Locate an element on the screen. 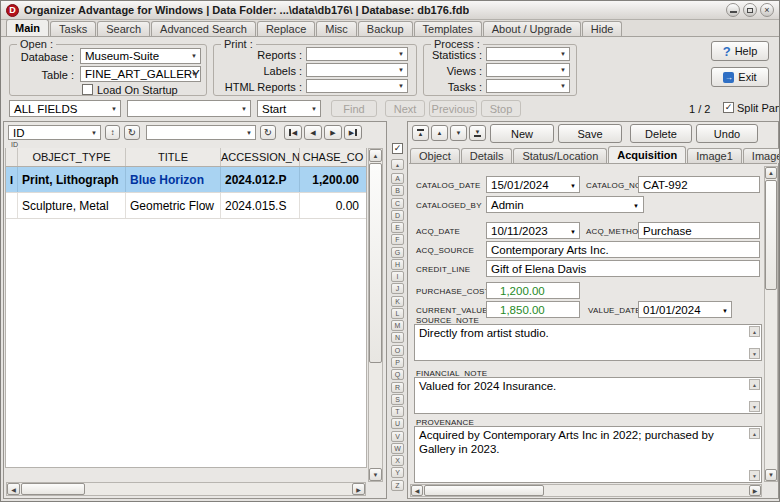 The image size is (780, 502). last-record-button: ▼ is located at coordinates (478, 133).